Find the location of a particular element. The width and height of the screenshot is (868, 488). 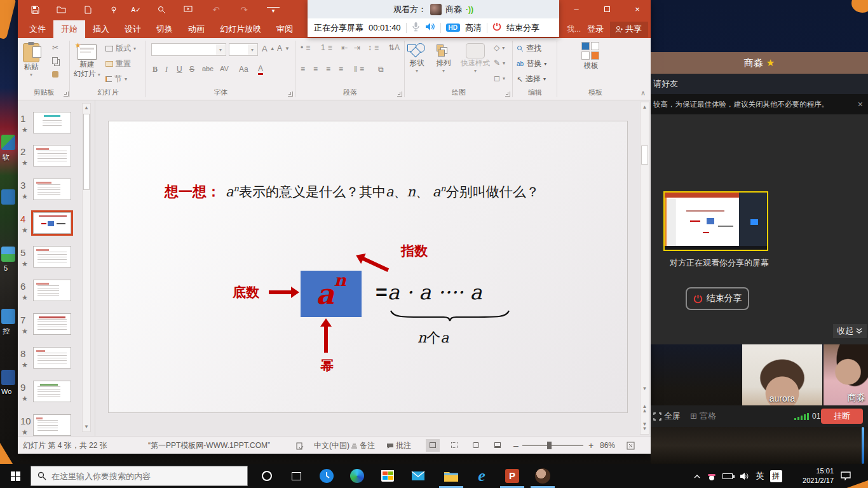

comments-button: 批注 is located at coordinates (399, 445).